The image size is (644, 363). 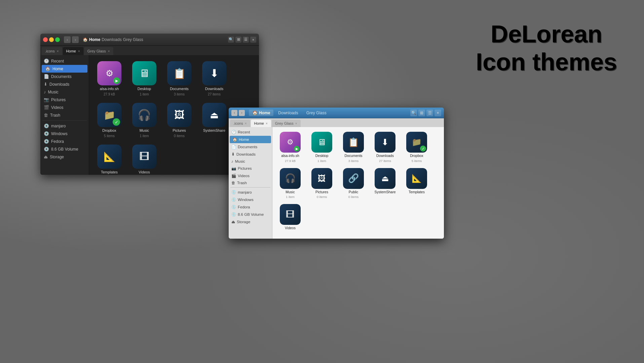 I want to click on sidebar-item-windows: 💿 Windows, so click(x=65, y=134).